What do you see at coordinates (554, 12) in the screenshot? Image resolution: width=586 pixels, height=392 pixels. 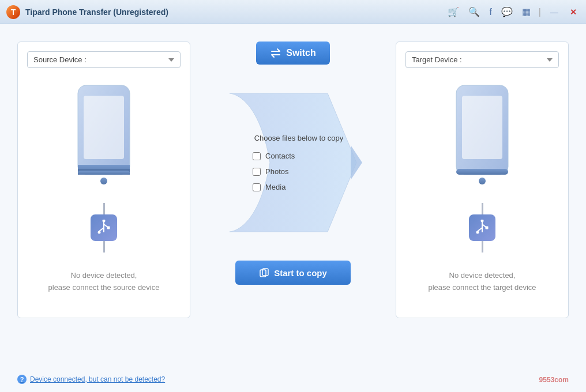 I see `minimize-button: —` at bounding box center [554, 12].